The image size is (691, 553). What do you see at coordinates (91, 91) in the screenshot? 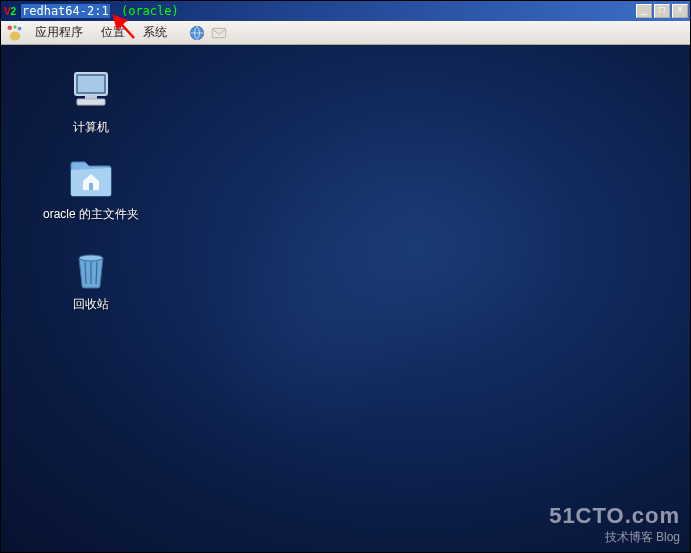
I see `computer-icon` at bounding box center [91, 91].